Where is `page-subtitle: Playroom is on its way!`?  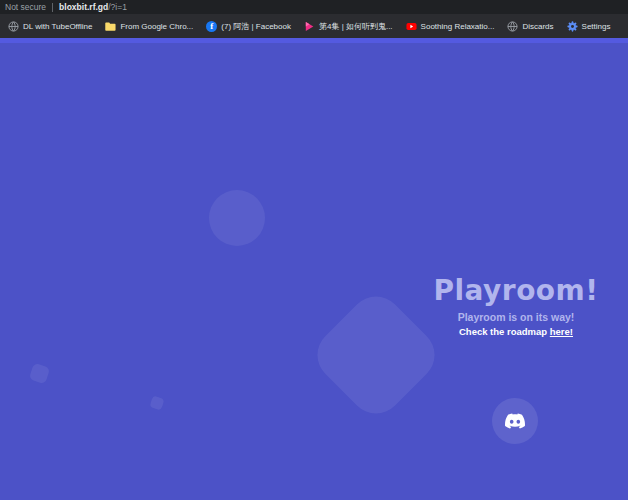
page-subtitle: Playroom is on its way! is located at coordinates (516, 317).